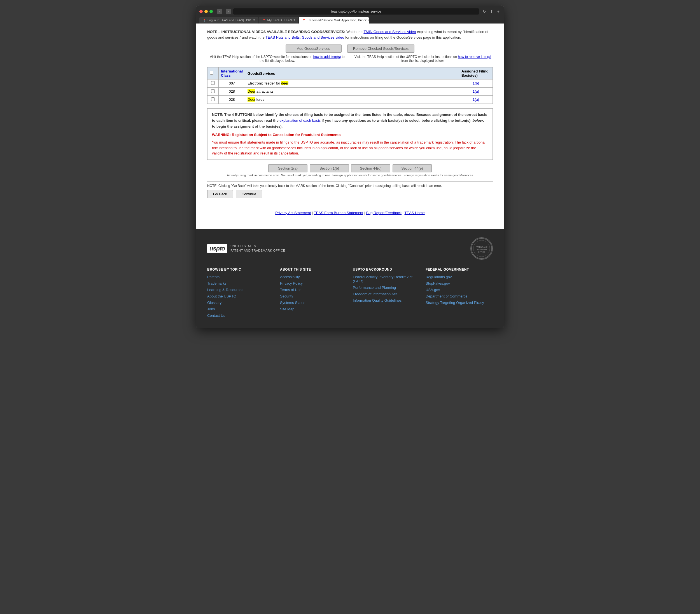 The width and height of the screenshot is (700, 614). Describe the element at coordinates (350, 148) in the screenshot. I see `warning-text: You must ensure that statements made in …` at that location.